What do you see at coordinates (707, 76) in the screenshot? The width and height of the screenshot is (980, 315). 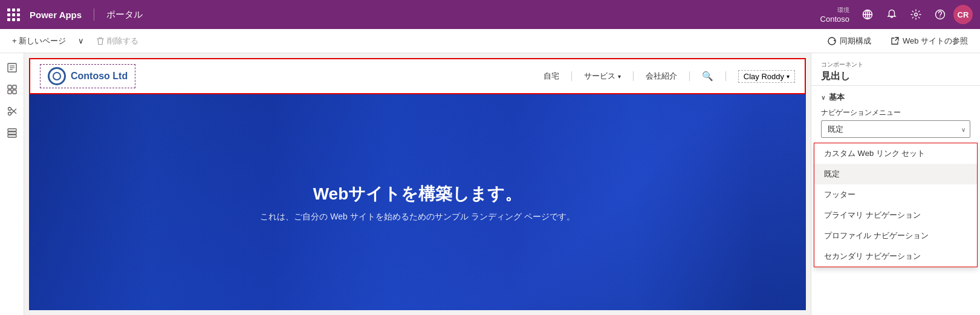 I see `nav-search-icon: 🔍` at bounding box center [707, 76].